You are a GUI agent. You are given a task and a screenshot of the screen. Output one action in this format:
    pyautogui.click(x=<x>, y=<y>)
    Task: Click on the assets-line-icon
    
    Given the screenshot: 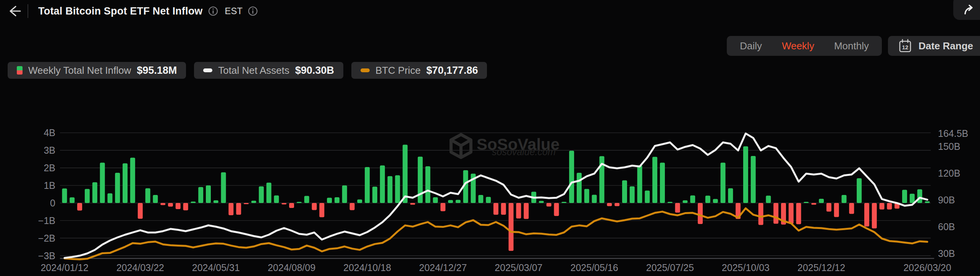 What is the action you would take?
    pyautogui.click(x=208, y=70)
    